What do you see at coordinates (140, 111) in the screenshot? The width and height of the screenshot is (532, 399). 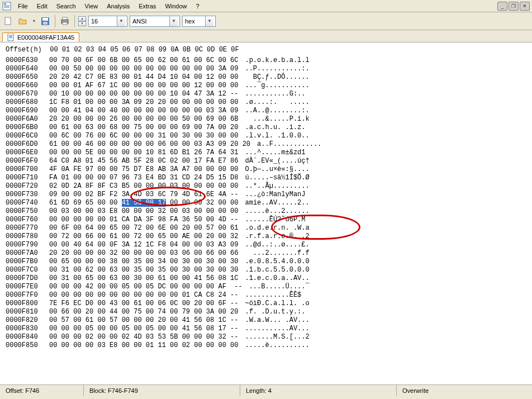 I see `bytes-cell: 00 00 41 04 00 40 00 00 00 00 00 00 00 0…` at bounding box center [140, 111].